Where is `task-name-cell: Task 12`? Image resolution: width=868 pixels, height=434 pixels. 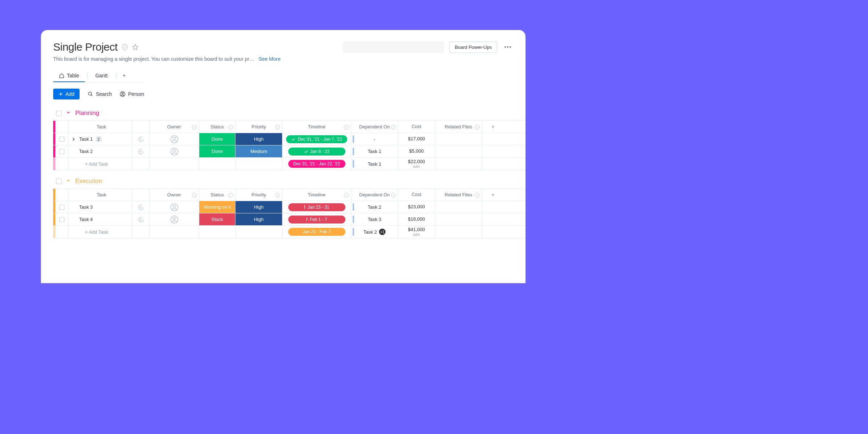
task-name-cell: Task 12 is located at coordinates (100, 139).